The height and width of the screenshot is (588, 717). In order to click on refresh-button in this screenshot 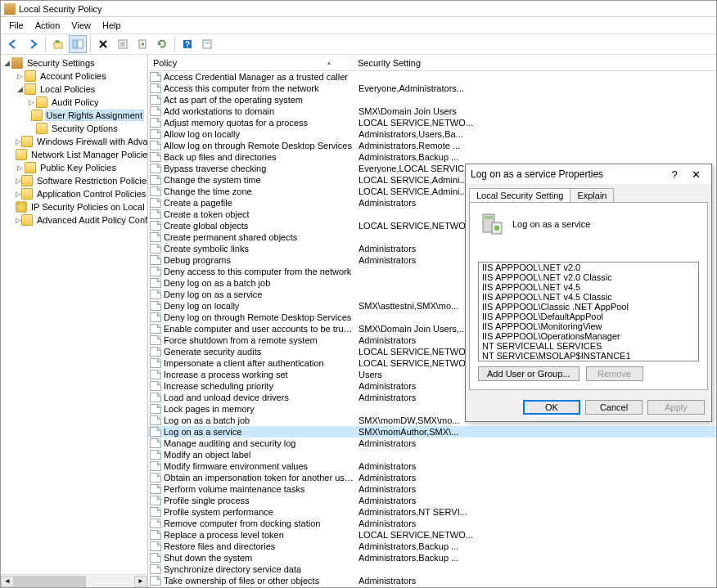, I will do `click(162, 44)`.